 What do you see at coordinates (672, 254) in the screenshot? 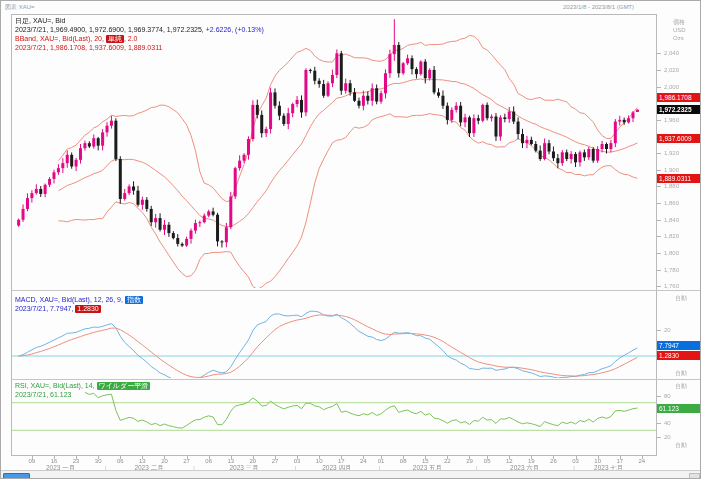
I see `price-axis-tick: 1,800` at bounding box center [672, 254].